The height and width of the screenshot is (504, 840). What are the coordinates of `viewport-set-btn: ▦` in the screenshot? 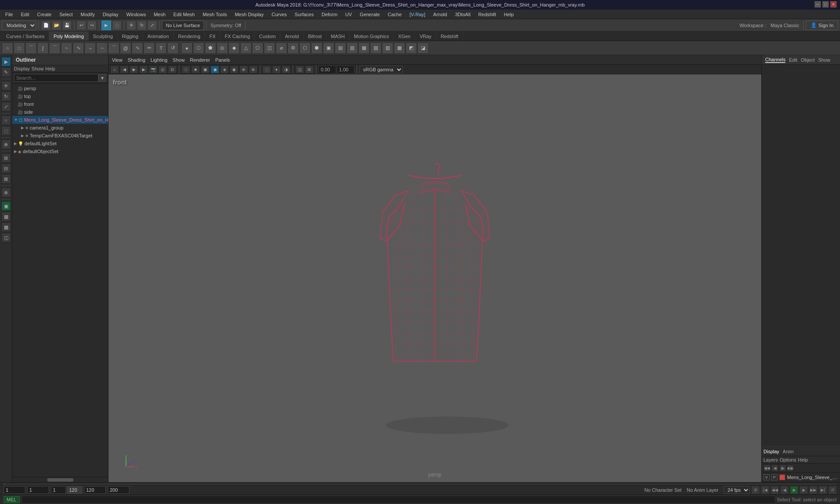 It's located at (6, 217).